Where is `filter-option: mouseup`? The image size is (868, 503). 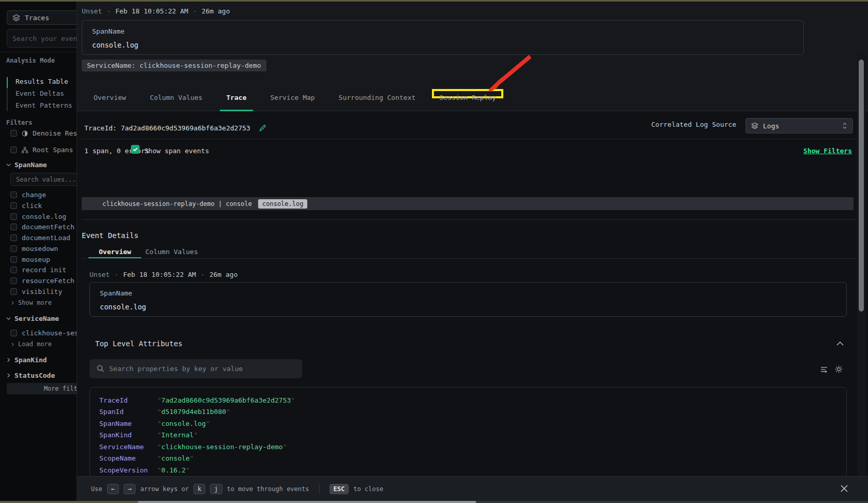 filter-option: mouseup is located at coordinates (30, 259).